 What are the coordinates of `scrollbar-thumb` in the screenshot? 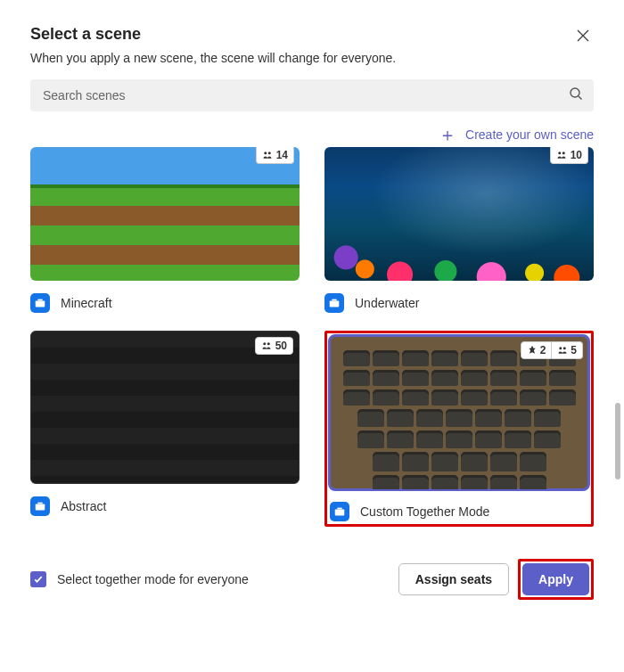 It's located at (618, 441).